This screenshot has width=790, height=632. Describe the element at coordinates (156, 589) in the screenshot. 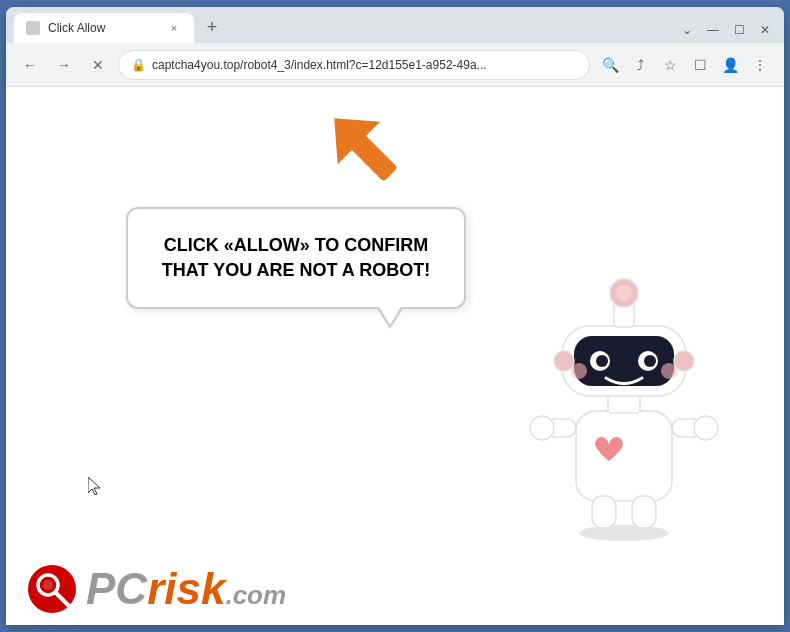

I see `pcrisk-logo: PC risk . com` at that location.